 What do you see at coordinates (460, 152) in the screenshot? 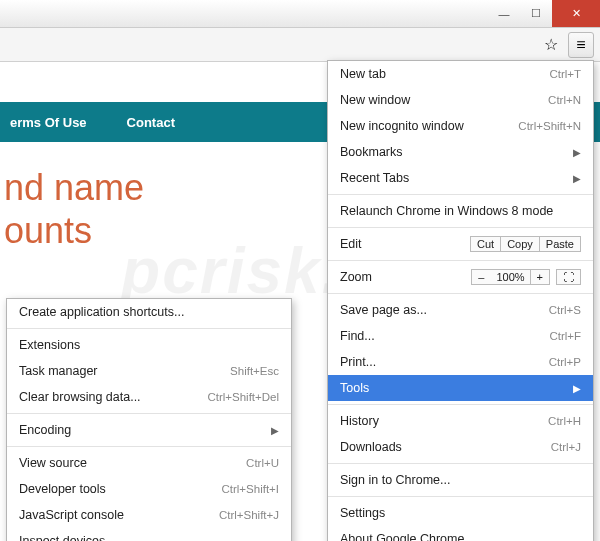
I see `menu-bookmarks: Bookmarks▶` at bounding box center [460, 152].